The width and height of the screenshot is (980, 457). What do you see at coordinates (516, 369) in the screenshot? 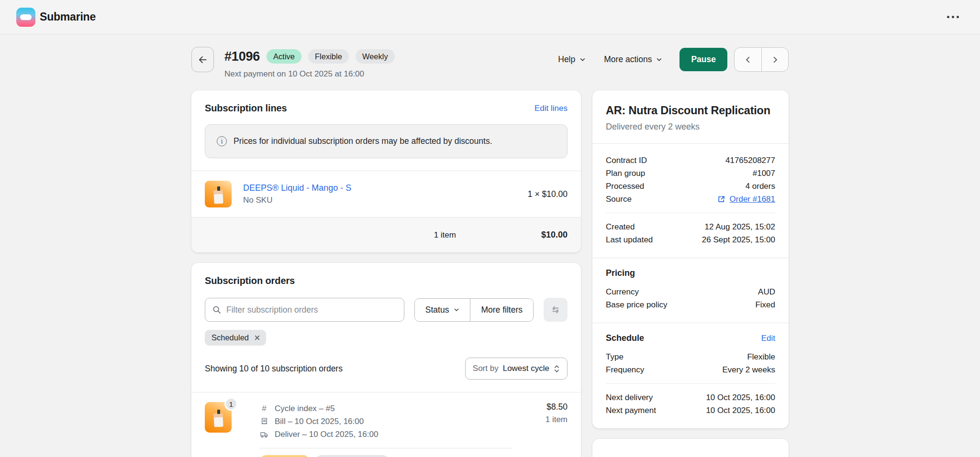
I see `sort-select: Sort by Lowest cycle` at bounding box center [516, 369].